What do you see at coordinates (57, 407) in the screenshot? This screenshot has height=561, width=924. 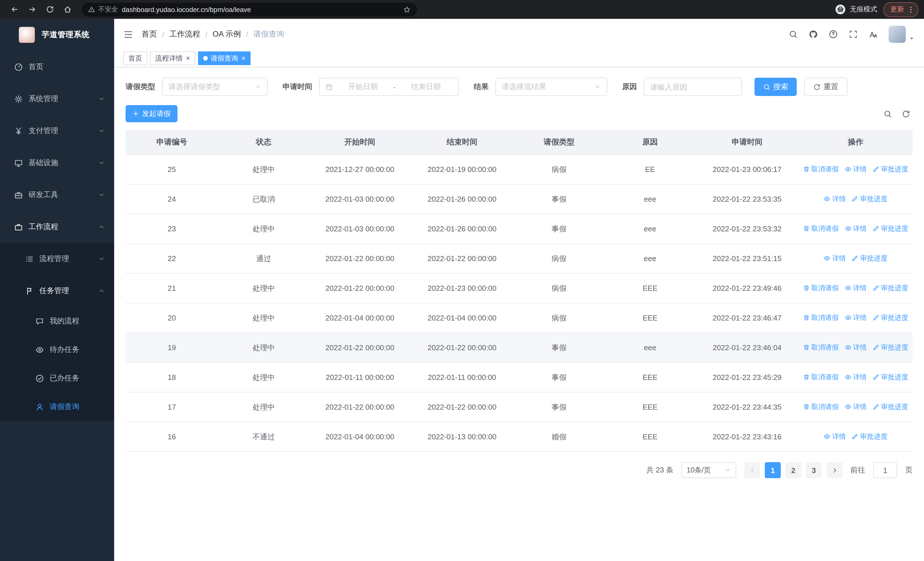 I see `sidebar-item-11: 请假查询` at bounding box center [57, 407].